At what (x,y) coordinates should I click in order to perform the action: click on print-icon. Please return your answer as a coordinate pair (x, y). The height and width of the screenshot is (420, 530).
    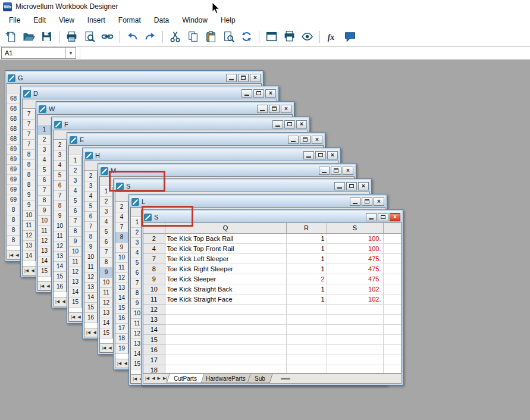
    Looking at the image, I should click on (71, 37).